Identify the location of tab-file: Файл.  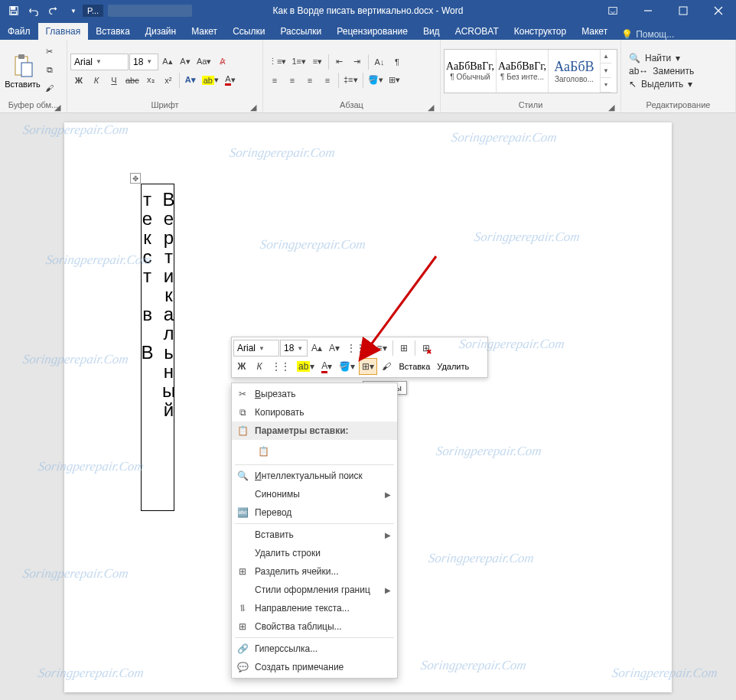
(19, 31).